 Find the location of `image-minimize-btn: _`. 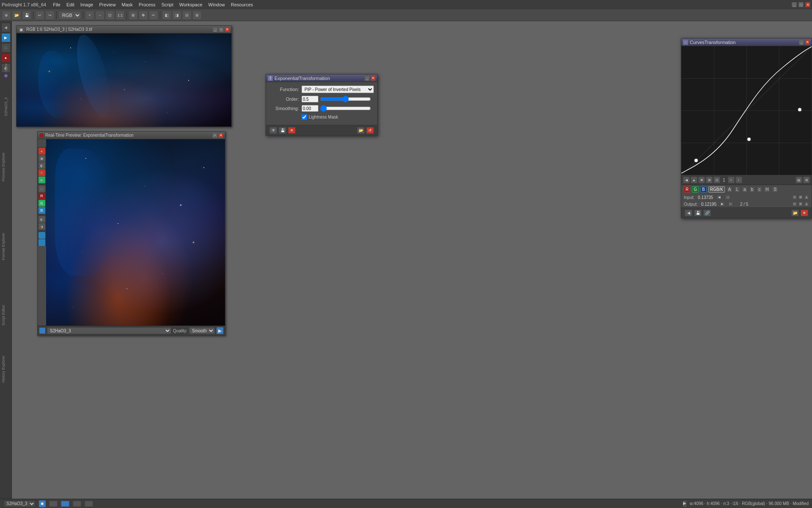

image-minimize-btn: _ is located at coordinates (215, 30).